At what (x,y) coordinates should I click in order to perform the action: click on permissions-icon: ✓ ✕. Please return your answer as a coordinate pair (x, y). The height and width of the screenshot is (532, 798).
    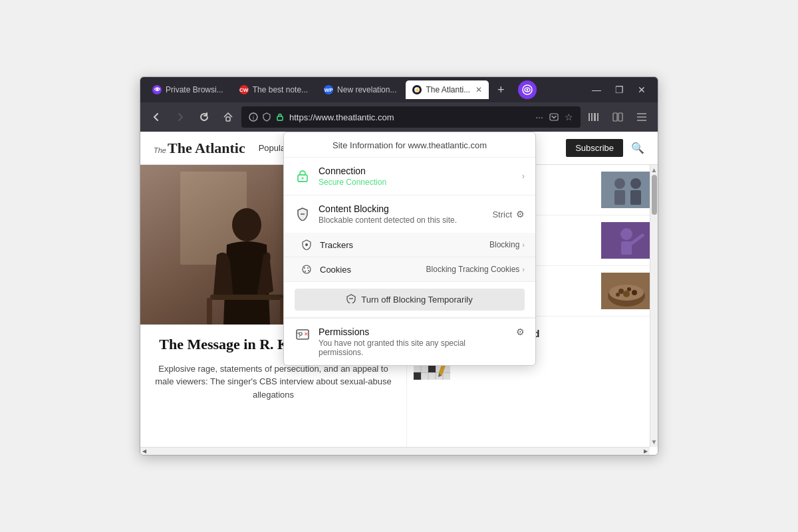
    Looking at the image, I should click on (303, 334).